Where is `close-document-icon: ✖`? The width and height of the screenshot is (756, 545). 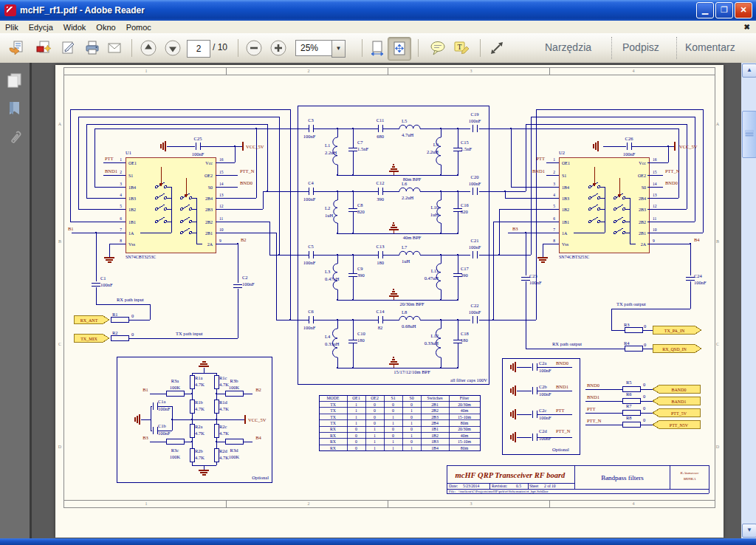
close-document-icon: ✖ is located at coordinates (747, 27).